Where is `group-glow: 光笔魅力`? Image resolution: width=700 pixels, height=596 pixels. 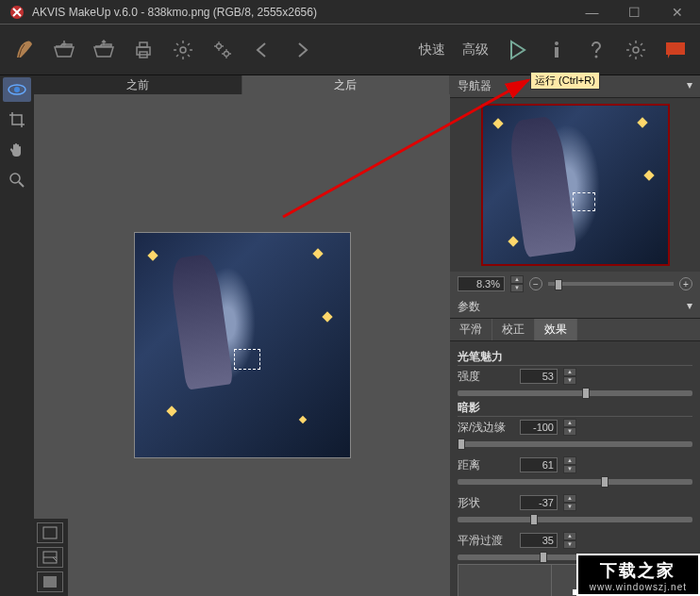 group-glow: 光笔魅力 is located at coordinates (575, 357).